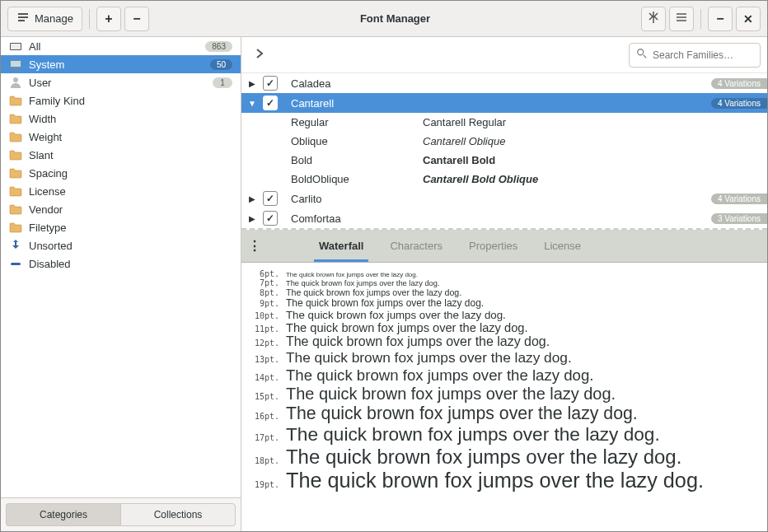 This screenshot has height=532, width=768. I want to click on menu-button, so click(681, 19).